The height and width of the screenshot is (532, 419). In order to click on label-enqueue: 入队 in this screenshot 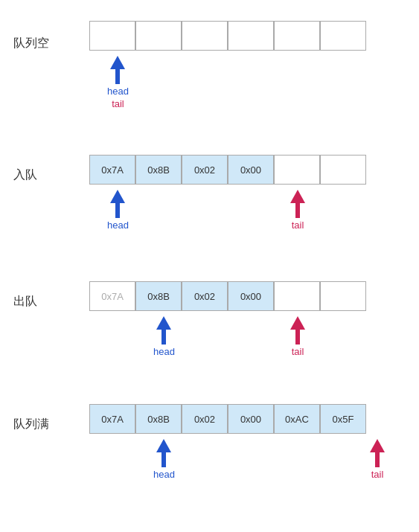, I will do `click(25, 176)`.